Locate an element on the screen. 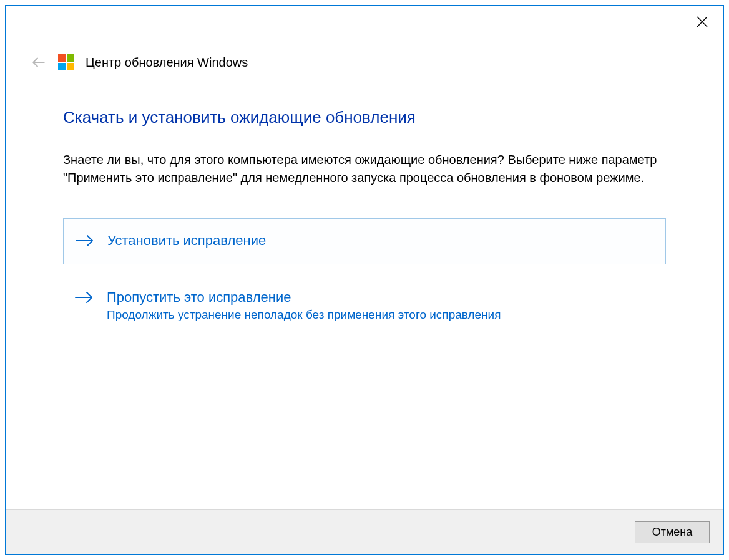 The height and width of the screenshot is (560, 729). cancel-button: Отмена is located at coordinates (672, 533).